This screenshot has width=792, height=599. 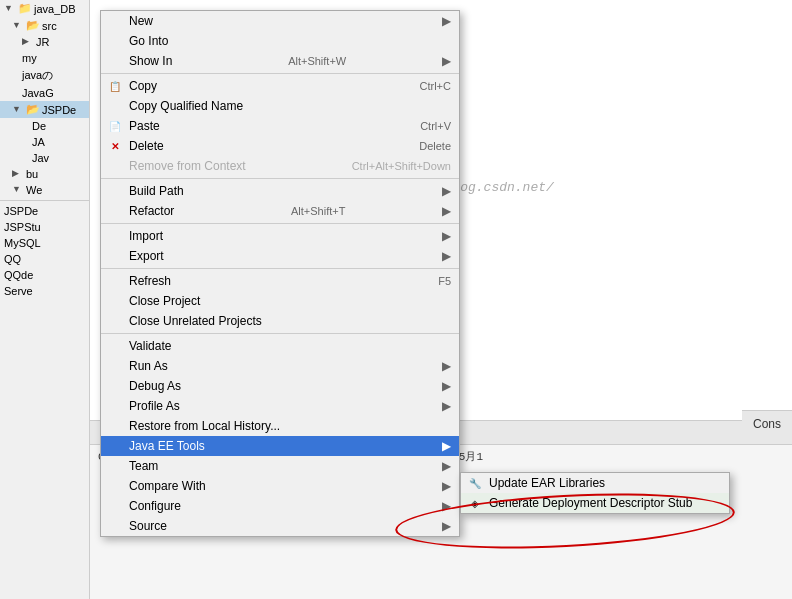 What do you see at coordinates (44, 26) in the screenshot?
I see `sidebar-item-src: ▼ 📂 src` at bounding box center [44, 26].